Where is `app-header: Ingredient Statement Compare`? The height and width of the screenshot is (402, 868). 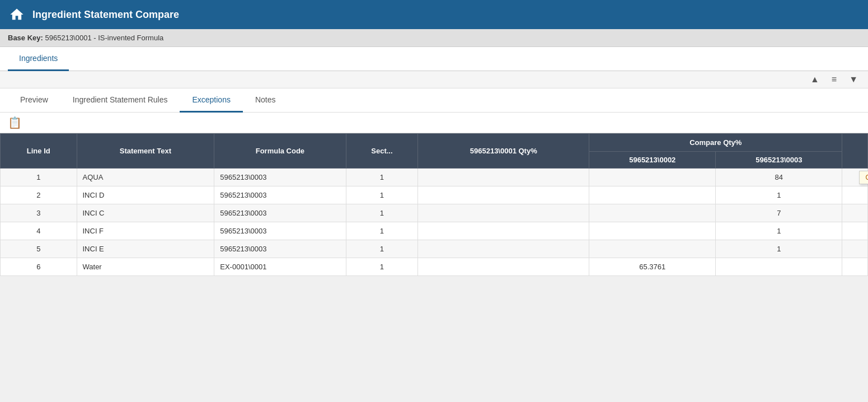 app-header: Ingredient Statement Compare is located at coordinates (434, 15).